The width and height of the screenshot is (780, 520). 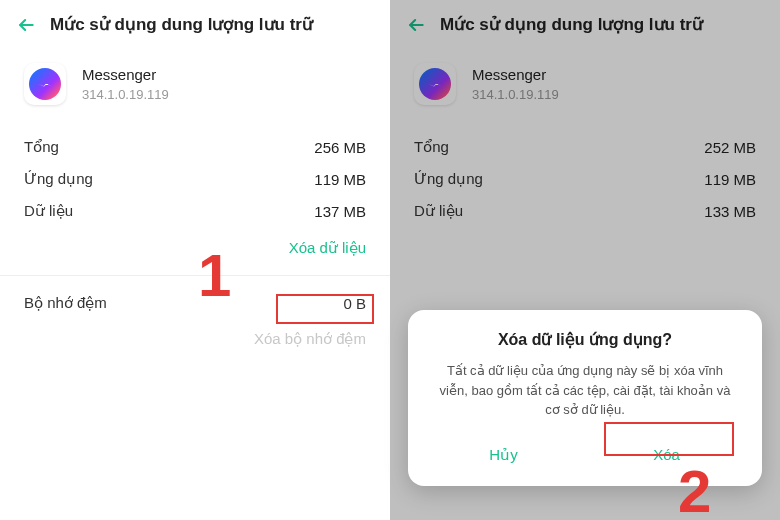 I want to click on cache-value: 0 B, so click(x=354, y=304).